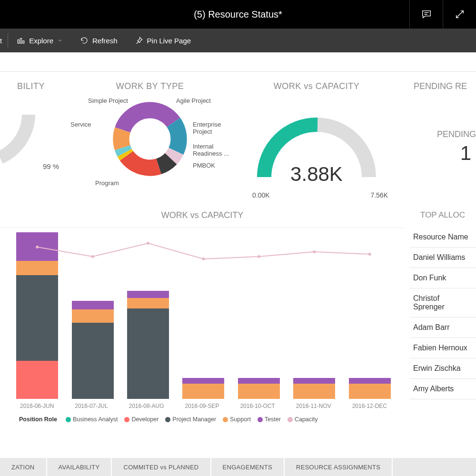  What do you see at coordinates (24, 467) in the screenshot?
I see `tab-utilization: ZATION` at bounding box center [24, 467].